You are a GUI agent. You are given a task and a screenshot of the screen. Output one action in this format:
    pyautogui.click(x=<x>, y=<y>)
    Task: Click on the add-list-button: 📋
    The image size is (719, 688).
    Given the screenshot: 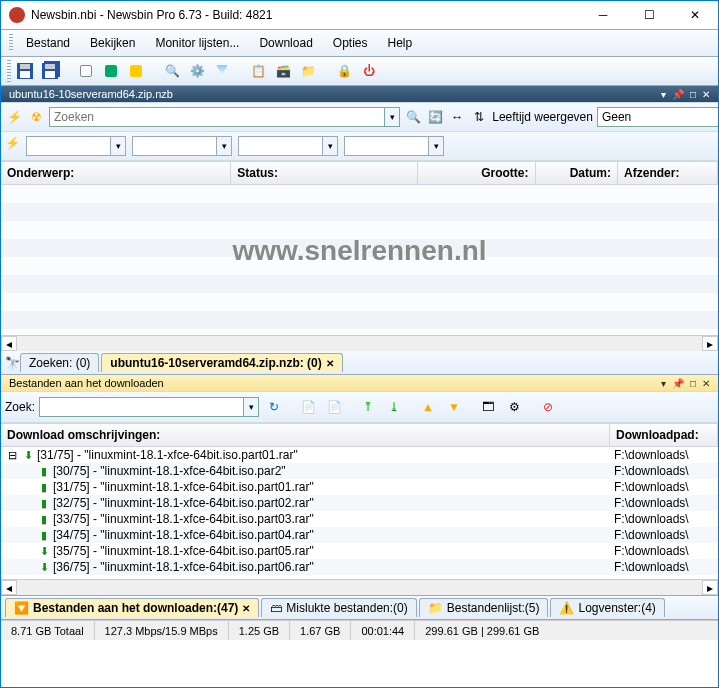 What is the action you would take?
    pyautogui.click(x=258, y=71)
    